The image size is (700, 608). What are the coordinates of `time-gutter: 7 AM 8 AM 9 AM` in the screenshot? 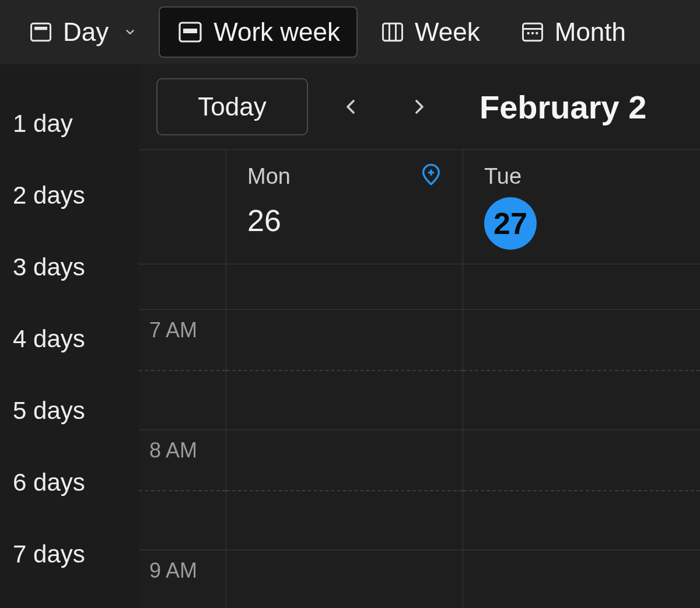 It's located at (183, 379).